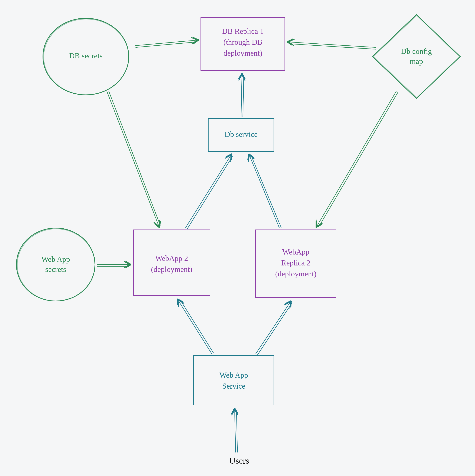 This screenshot has width=475, height=476. Describe the element at coordinates (86, 57) in the screenshot. I see `node-db-secrets: DB secrets` at that location.